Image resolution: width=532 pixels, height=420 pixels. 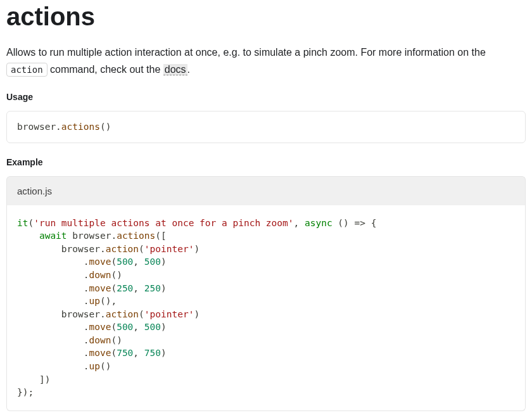 I want to click on intro-text-2: command, check out the, so click(x=105, y=70).